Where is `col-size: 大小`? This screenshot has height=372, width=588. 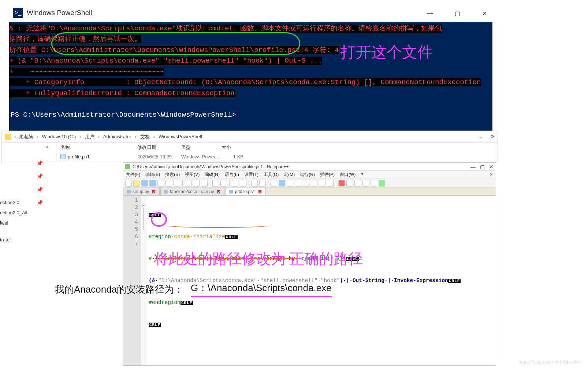
col-size: 大小 is located at coordinates (236, 147).